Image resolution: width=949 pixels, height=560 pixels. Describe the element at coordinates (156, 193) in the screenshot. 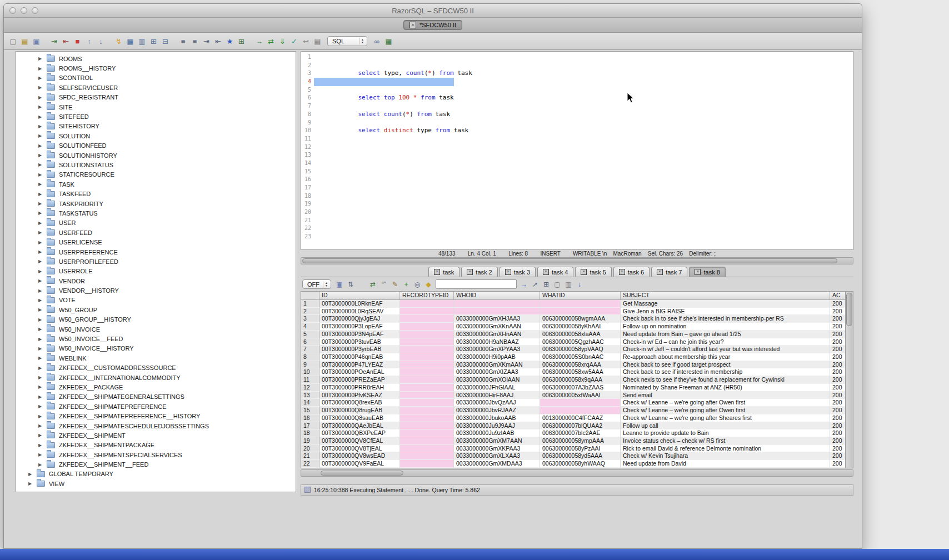

I see `tree-item-table: TASKFEED` at that location.